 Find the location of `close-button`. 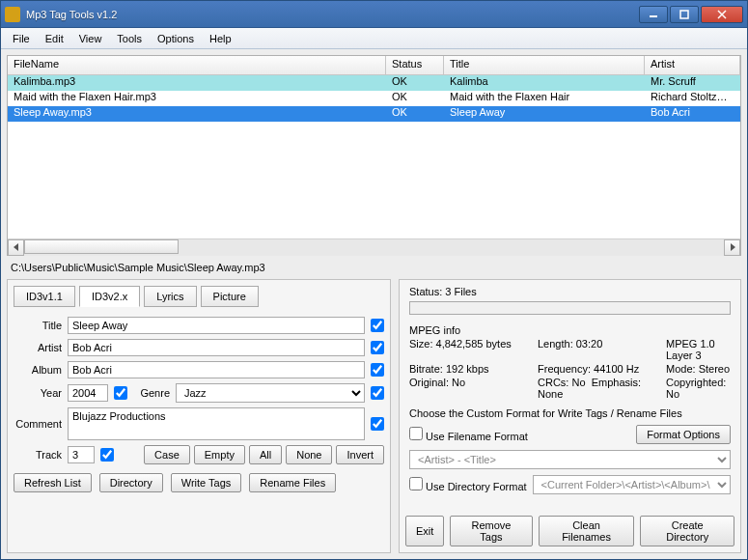

close-button is located at coordinates (722, 14).